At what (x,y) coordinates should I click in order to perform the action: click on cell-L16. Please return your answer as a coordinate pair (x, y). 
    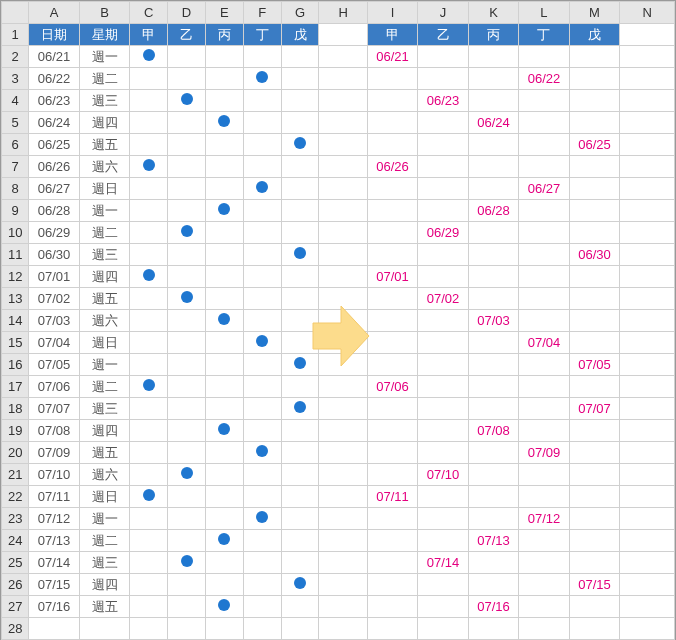
    Looking at the image, I should click on (544, 365).